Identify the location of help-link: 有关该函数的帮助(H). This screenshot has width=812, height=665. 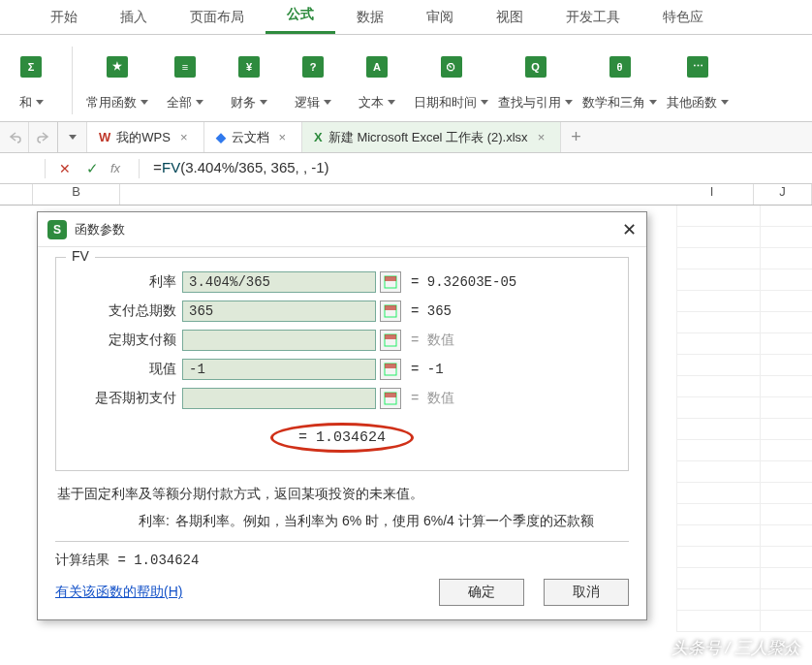
(118, 592).